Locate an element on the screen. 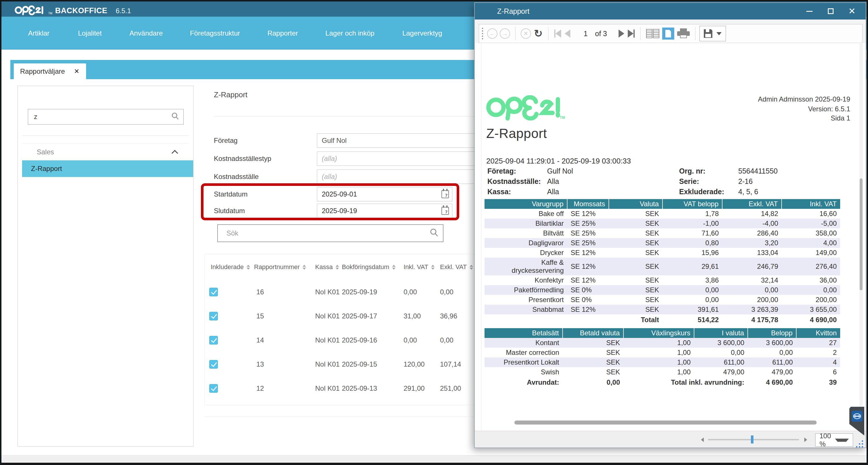  horizontal-scrollbar-thumb is located at coordinates (666, 423).